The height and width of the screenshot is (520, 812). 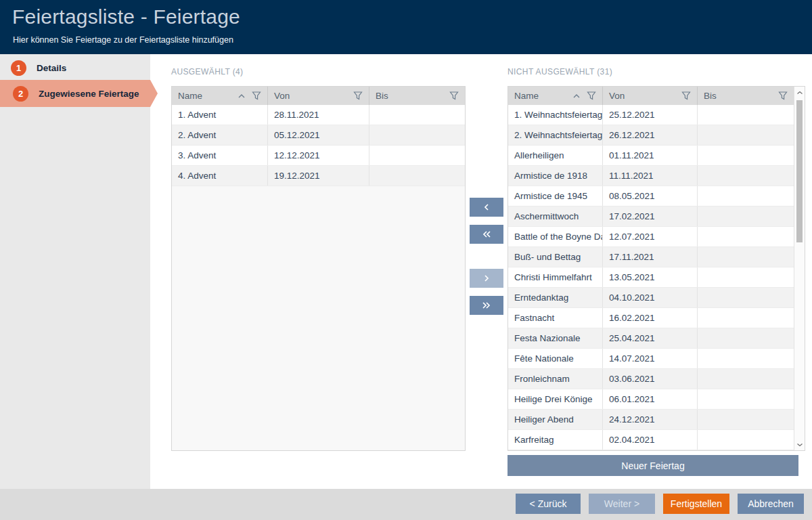 What do you see at coordinates (651, 135) in the screenshot?
I see `table-row: 2. Weihnachtsfeiertag26.12.2021` at bounding box center [651, 135].